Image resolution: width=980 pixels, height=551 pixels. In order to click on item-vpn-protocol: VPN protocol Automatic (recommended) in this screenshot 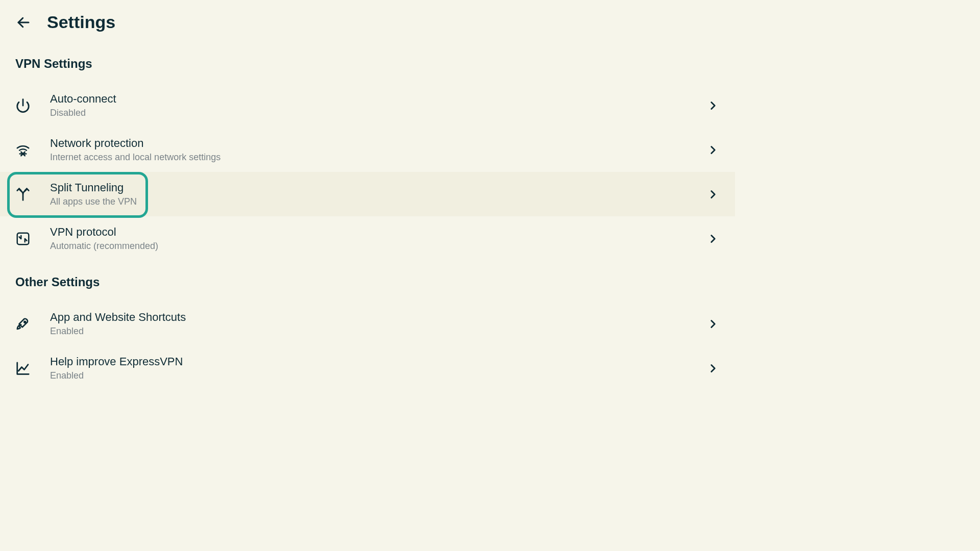, I will do `click(368, 239)`.